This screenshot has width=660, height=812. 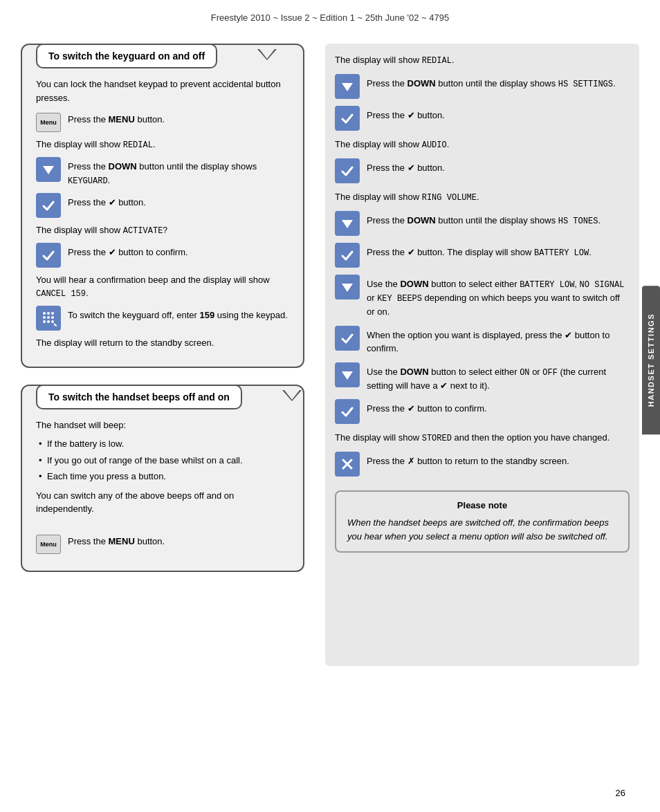 I want to click on standby-return: The display will return to the standby s…, so click(x=163, y=343).